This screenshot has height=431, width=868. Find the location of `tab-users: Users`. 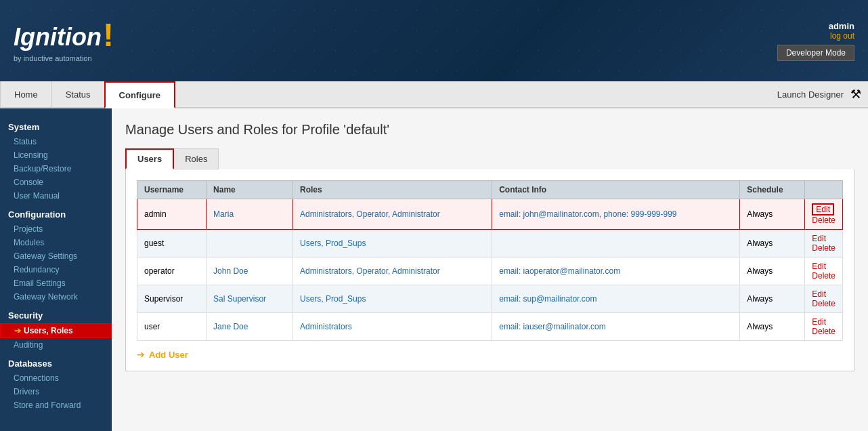

tab-users: Users is located at coordinates (150, 159).